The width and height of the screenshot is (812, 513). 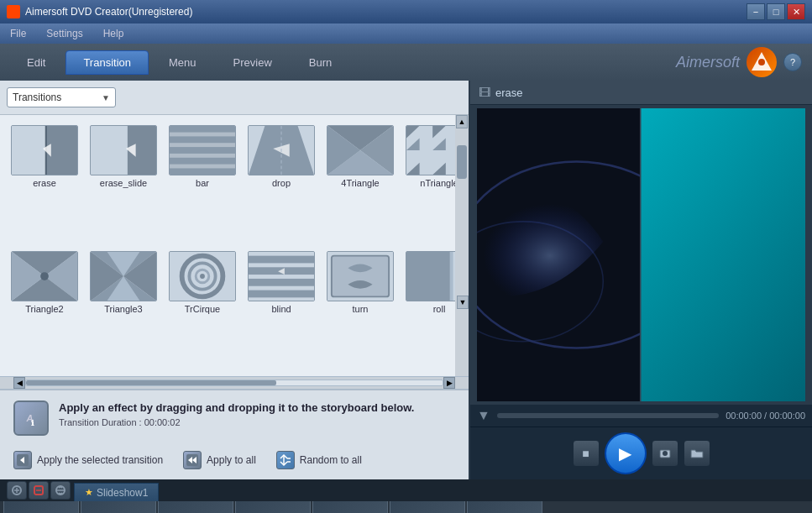 What do you see at coordinates (45, 183) in the screenshot?
I see `transition-label-erase: erase` at bounding box center [45, 183].